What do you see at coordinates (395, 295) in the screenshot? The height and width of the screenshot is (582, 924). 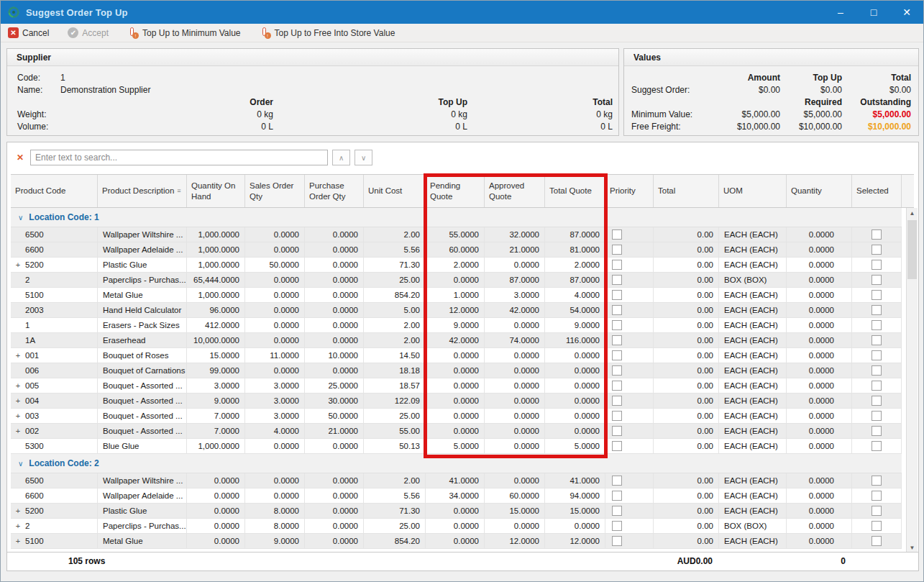 I see `cell-cost: 854.20` at bounding box center [395, 295].